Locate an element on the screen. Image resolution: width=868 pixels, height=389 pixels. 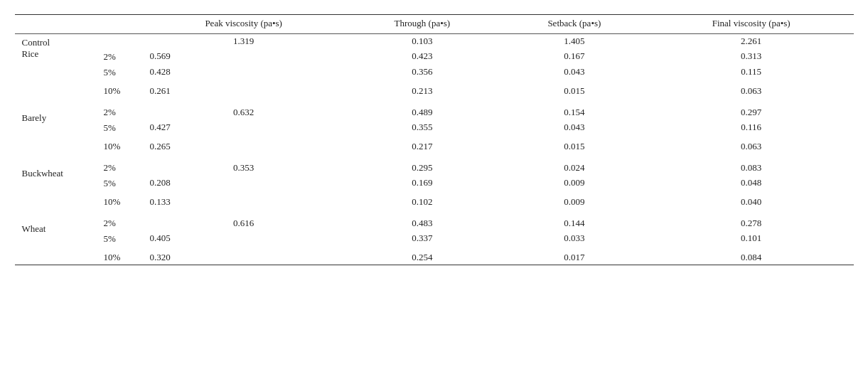
through-value: 0.423 is located at coordinates (422, 56).